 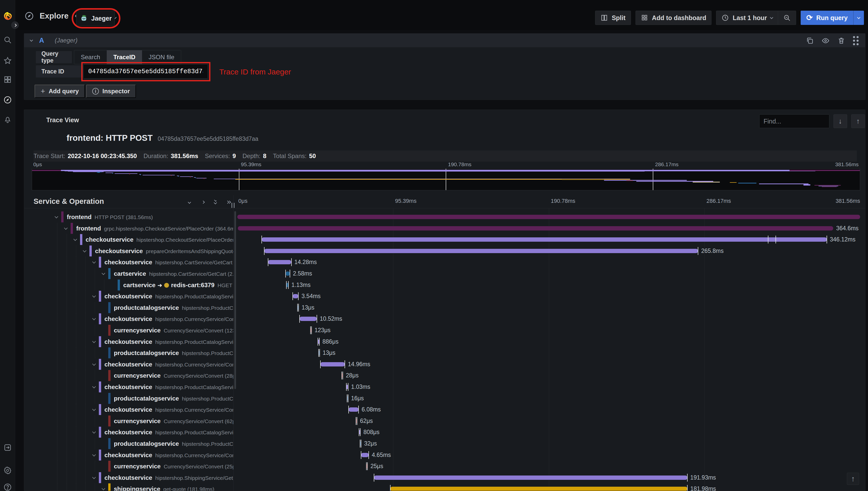 I want to click on span-row: cartservicehipstershop.CartService/GetCa…, so click(x=445, y=273).